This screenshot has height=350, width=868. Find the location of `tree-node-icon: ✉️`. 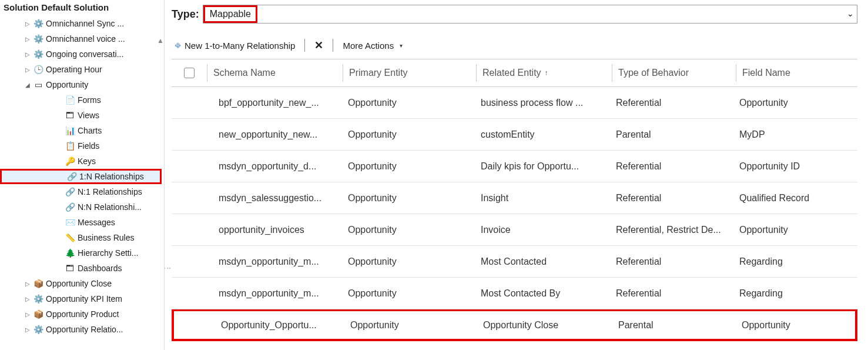

tree-node-icon: ✉️ is located at coordinates (70, 222).